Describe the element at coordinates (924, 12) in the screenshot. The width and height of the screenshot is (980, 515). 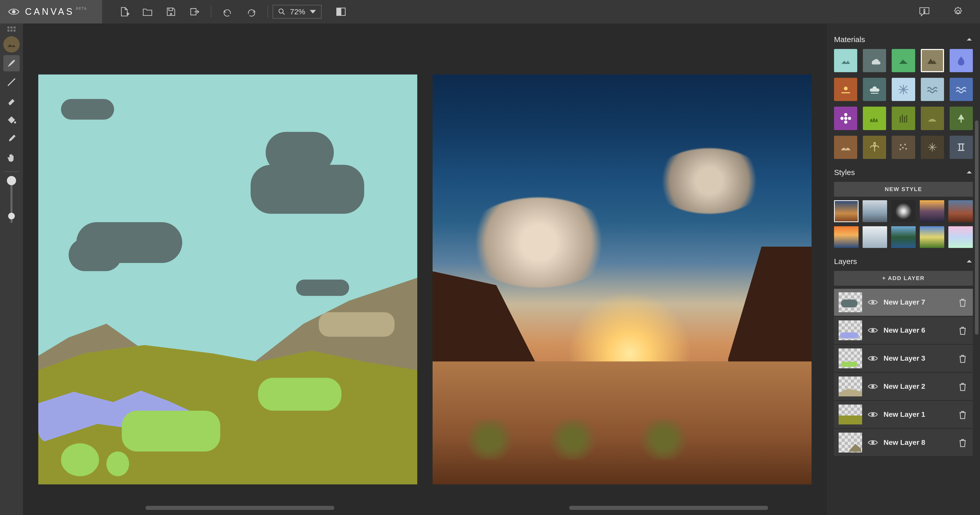
I see `feedback-button` at that location.